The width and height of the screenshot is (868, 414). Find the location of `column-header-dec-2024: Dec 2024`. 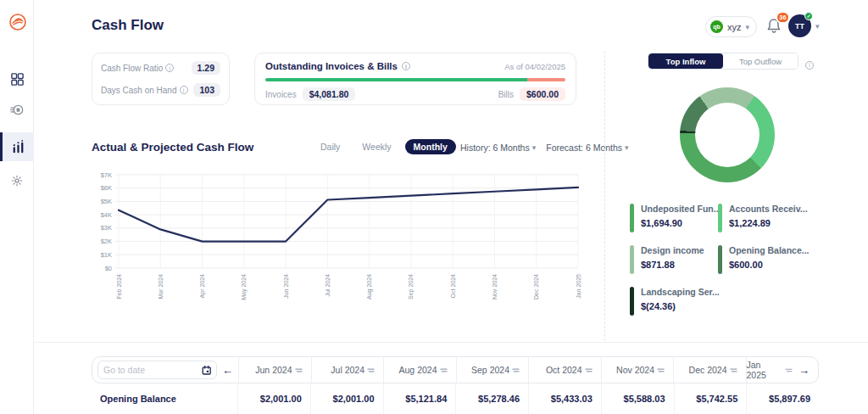

column-header-dec-2024: Dec 2024 is located at coordinates (709, 370).